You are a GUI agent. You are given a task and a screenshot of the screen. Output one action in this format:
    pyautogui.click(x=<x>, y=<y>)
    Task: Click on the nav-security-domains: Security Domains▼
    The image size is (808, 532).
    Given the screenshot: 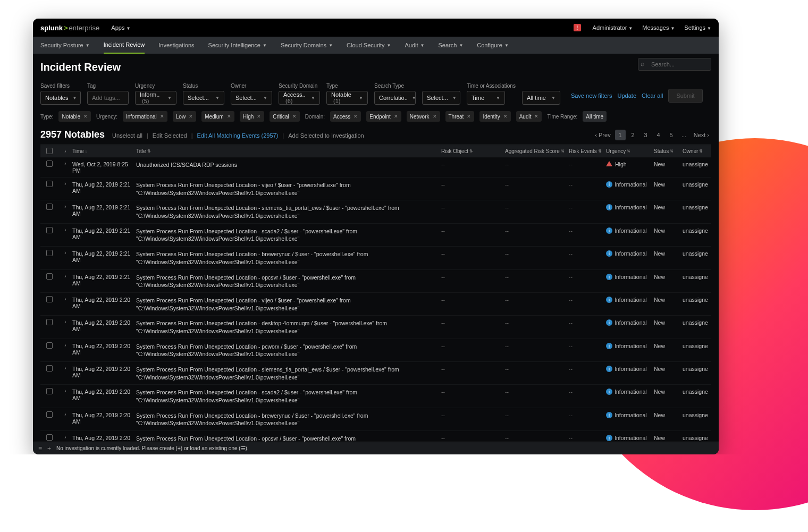 What is the action you would take?
    pyautogui.click(x=307, y=45)
    